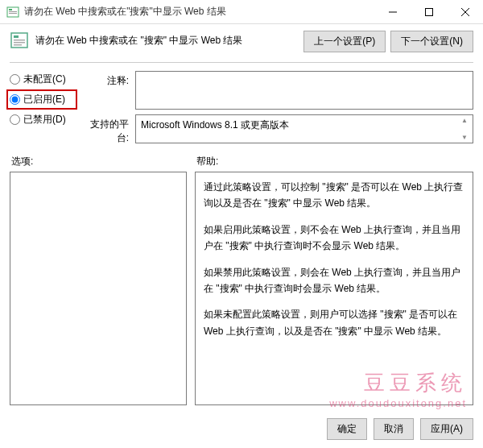 The width and height of the screenshot is (483, 448). What do you see at coordinates (334, 195) in the screenshot?
I see `help-paragraph: 通过此策略设置，可以控制 "搜索" 是否可以在 Web 上执行查询以及是否在 "…` at bounding box center [334, 195].